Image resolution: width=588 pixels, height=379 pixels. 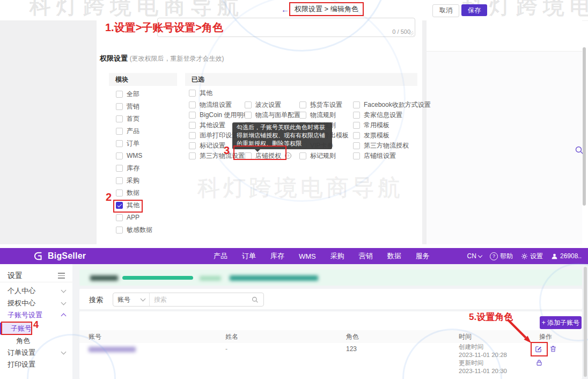 I want to click on module-checkbox: 敏感数据, so click(x=134, y=230).